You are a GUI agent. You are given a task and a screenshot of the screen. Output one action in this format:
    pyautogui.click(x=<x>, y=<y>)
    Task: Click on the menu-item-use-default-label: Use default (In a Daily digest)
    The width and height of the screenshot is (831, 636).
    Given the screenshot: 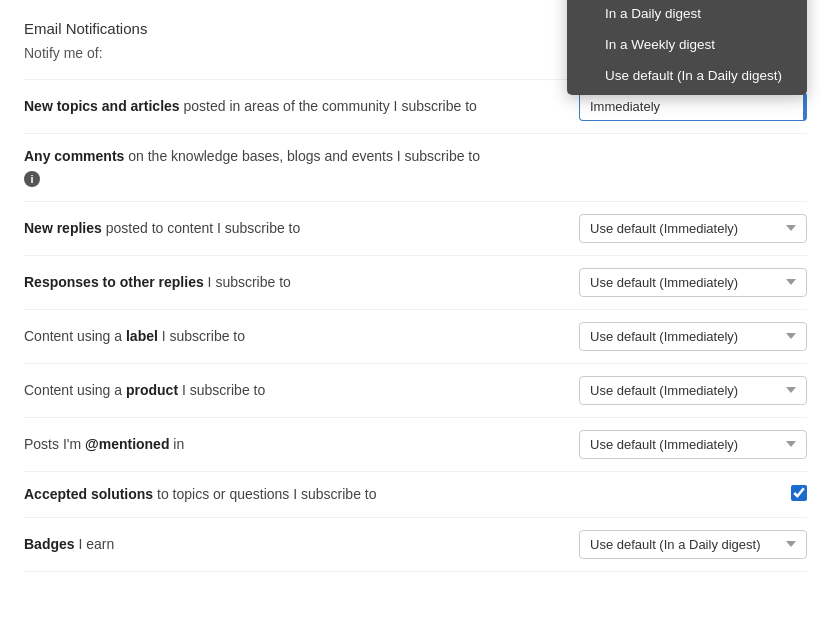 What is the action you would take?
    pyautogui.click(x=694, y=76)
    